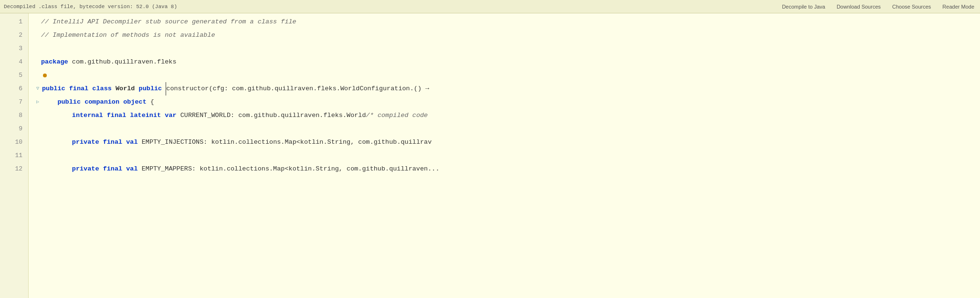 This screenshot has height=298, width=980. Describe the element at coordinates (113, 169) in the screenshot. I see `code-keyword-final-12: final` at that location.